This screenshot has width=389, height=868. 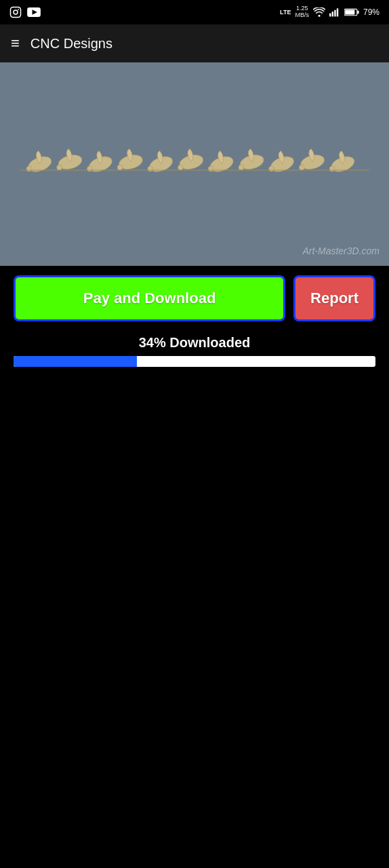 I want to click on youtube-icon, so click(x=34, y=12).